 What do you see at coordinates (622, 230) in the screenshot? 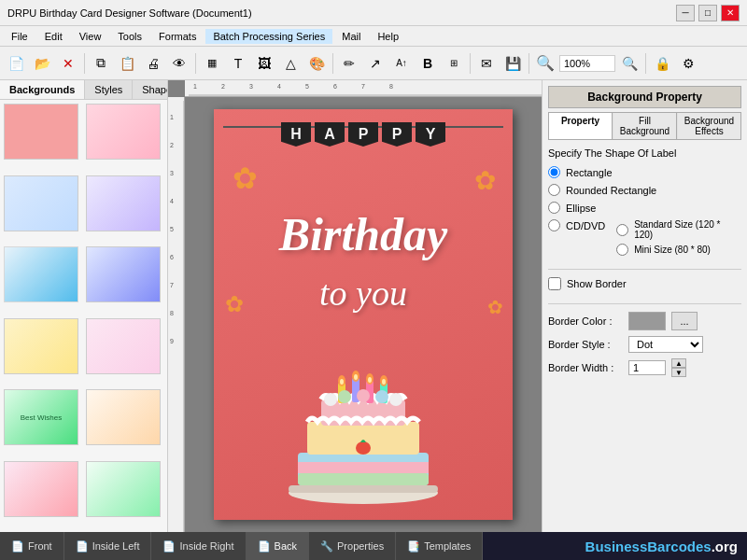
I see `cd-standard-input` at bounding box center [622, 230].